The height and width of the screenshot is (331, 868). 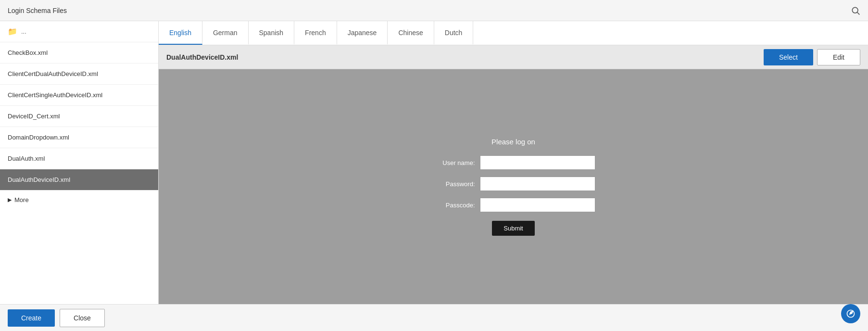 What do you see at coordinates (514, 184) in the screenshot?
I see `password-row: Password:` at bounding box center [514, 184].